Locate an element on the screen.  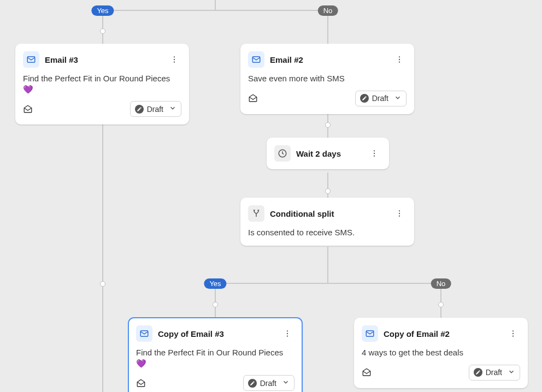
wait-card-title: Wait 2 days is located at coordinates (329, 154).